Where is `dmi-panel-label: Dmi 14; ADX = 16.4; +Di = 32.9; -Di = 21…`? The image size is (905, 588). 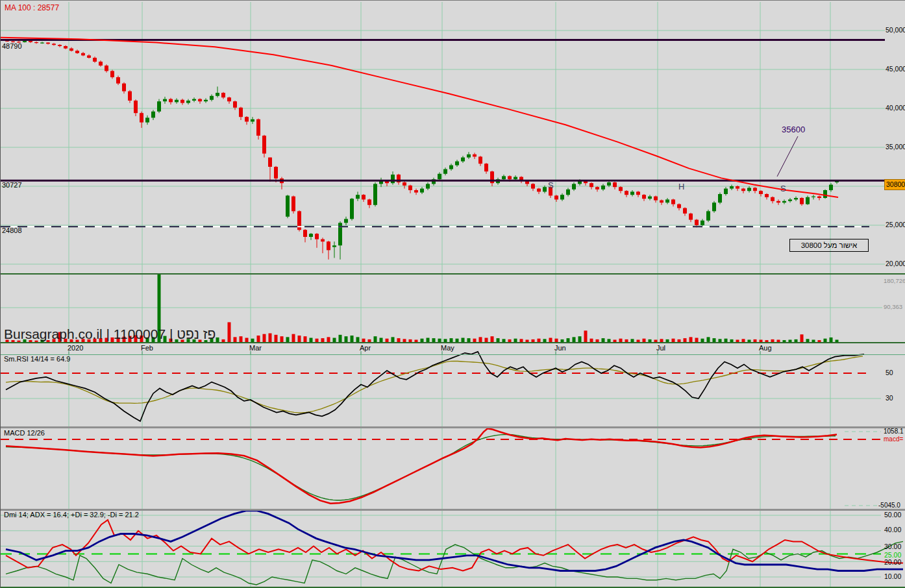 dmi-panel-label: Dmi 14; ADX = 16.4; +Di = 32.9; -Di = 21… is located at coordinates (71, 515).